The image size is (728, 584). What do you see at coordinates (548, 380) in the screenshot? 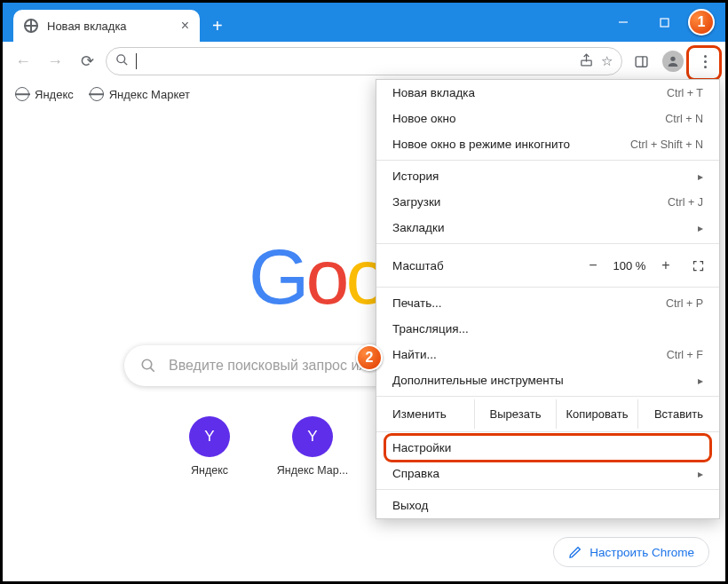
I see `menu-item-more-tools: Дополнительные инструменты▸` at bounding box center [548, 380].